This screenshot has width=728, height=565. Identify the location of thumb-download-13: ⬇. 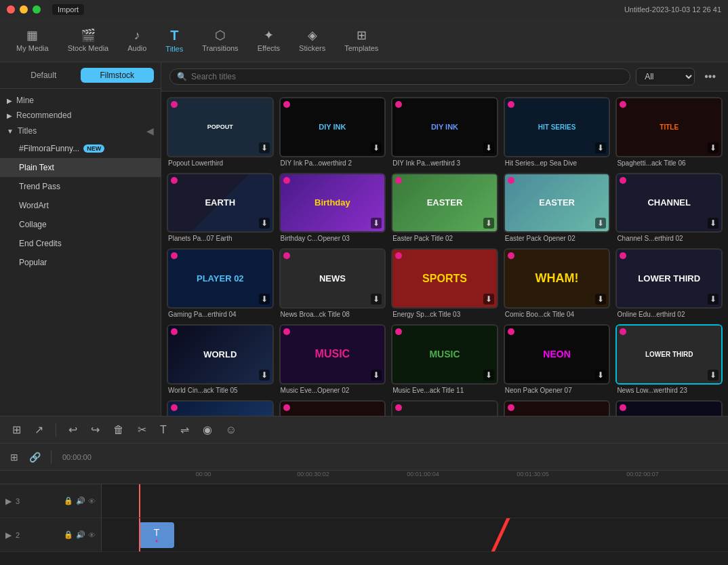
(489, 299).